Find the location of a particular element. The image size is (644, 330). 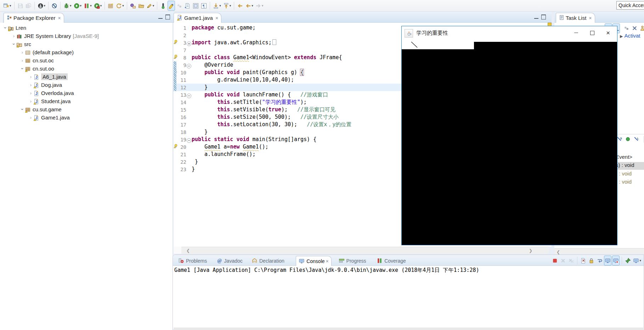

person-icon is located at coordinates (641, 28).